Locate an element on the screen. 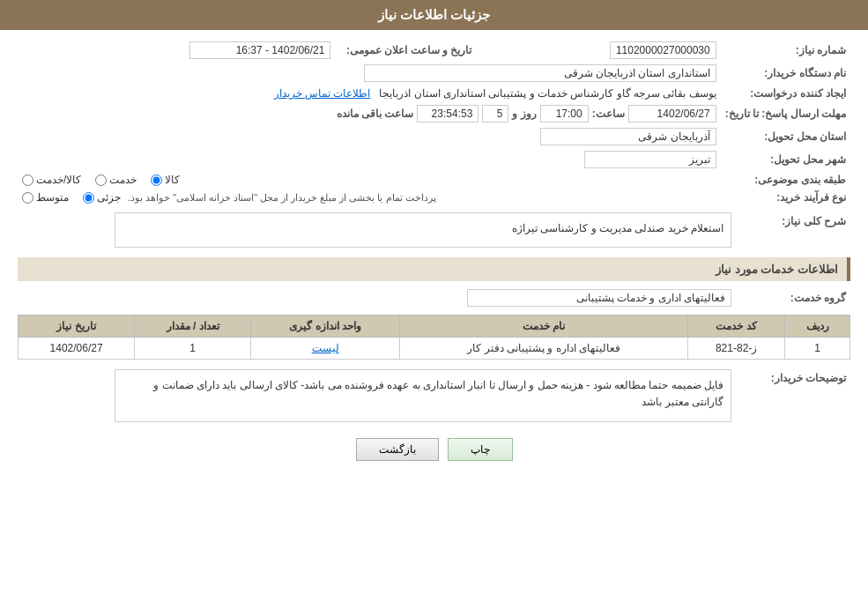  category-kala-label: کالا is located at coordinates (173, 180).